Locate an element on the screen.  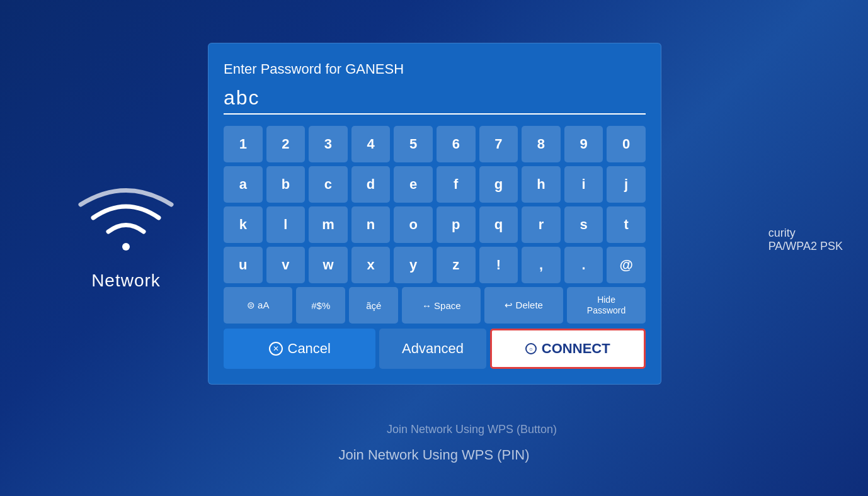
key-e: e is located at coordinates (413, 184).